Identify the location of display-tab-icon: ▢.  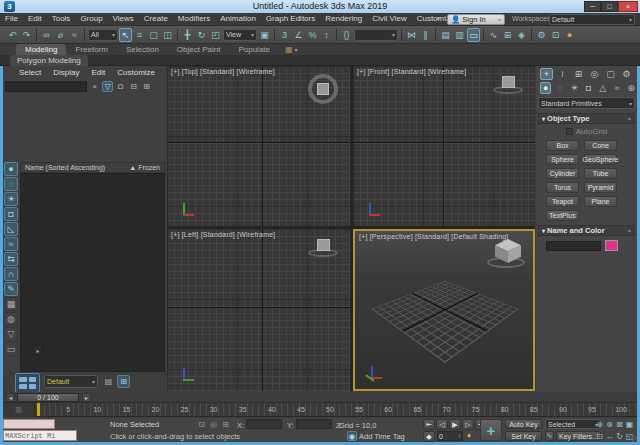
(610, 74).